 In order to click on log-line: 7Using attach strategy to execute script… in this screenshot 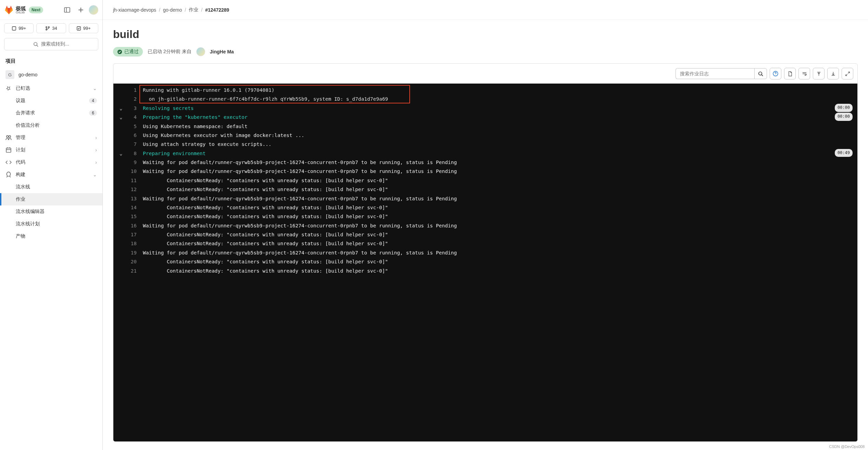, I will do `click(485, 144)`.